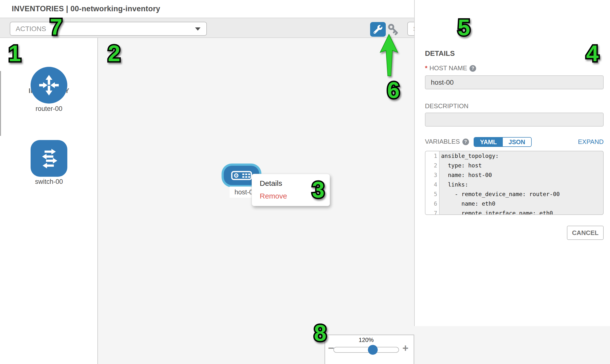 This screenshot has height=364, width=610. What do you see at coordinates (433, 175) in the screenshot?
I see `line-number: 3` at bounding box center [433, 175].